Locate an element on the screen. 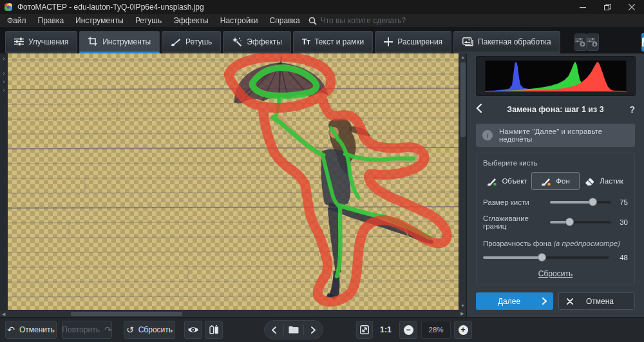  bottom-toolbar: ↶ Отменить Повторить ↷ ↺ Сбросить 1:1 is located at coordinates (322, 330).